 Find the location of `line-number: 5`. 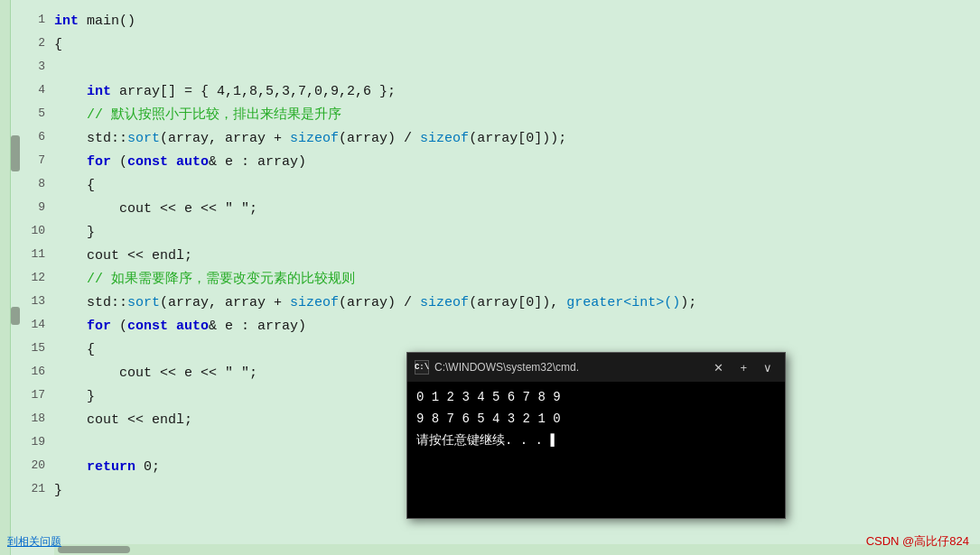

line-number: 5 is located at coordinates (27, 114).